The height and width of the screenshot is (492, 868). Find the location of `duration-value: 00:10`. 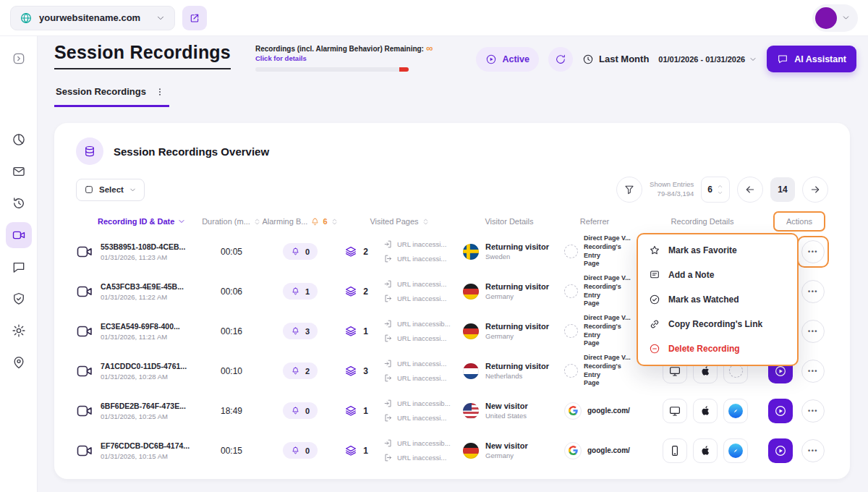

duration-value: 00:10 is located at coordinates (231, 371).